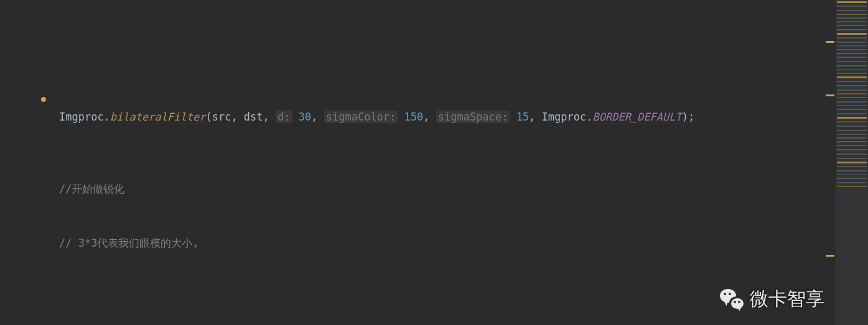 This screenshot has width=868, height=325. I want to click on error-stripe, so click(828, 163).